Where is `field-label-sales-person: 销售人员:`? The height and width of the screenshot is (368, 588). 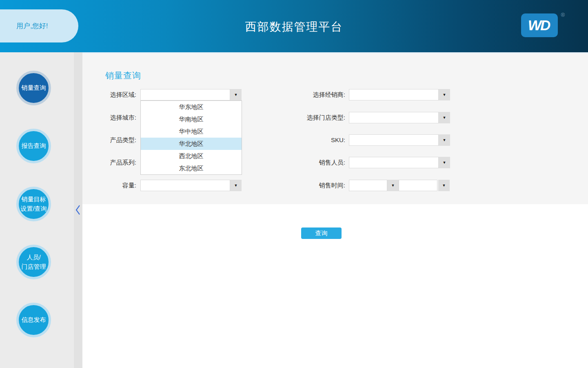
field-label-sales-person: 销售人员: is located at coordinates (308, 163).